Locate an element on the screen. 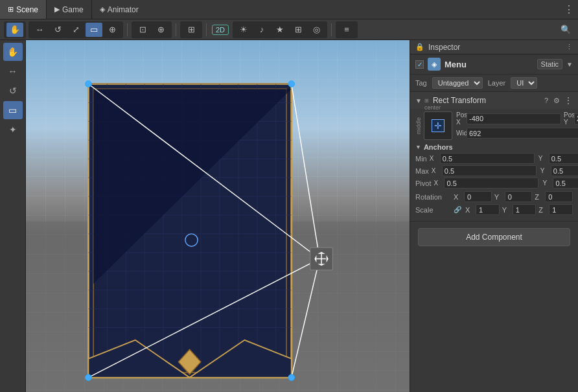  2d-toggle: 2D is located at coordinates (220, 30).